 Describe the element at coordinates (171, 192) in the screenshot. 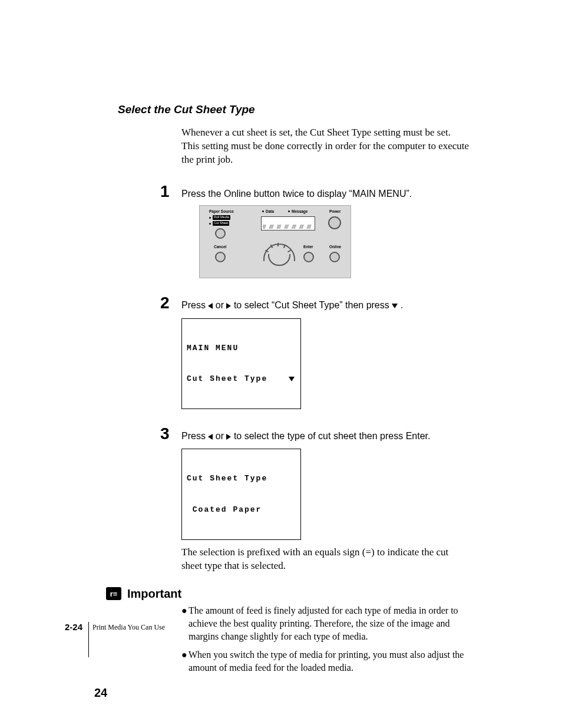

I see `step-number: 1` at that location.